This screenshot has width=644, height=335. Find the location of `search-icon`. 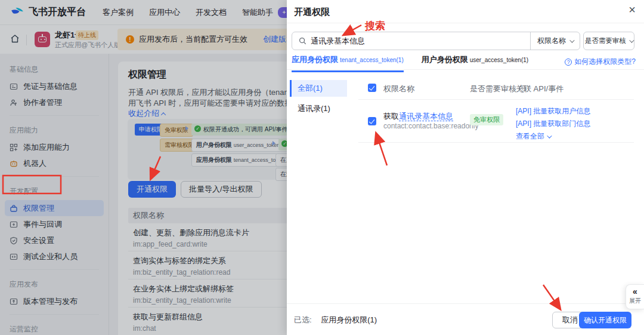

search-icon is located at coordinates (303, 41).